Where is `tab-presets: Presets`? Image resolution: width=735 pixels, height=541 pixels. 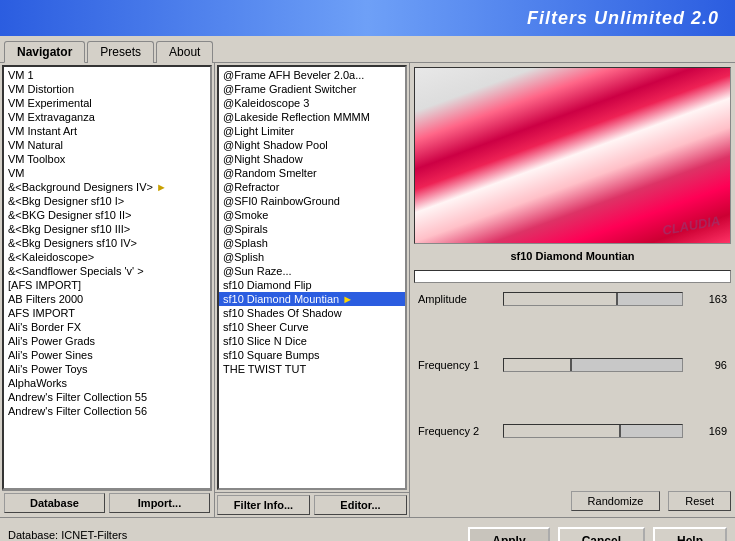 tab-presets: Presets is located at coordinates (120, 52).